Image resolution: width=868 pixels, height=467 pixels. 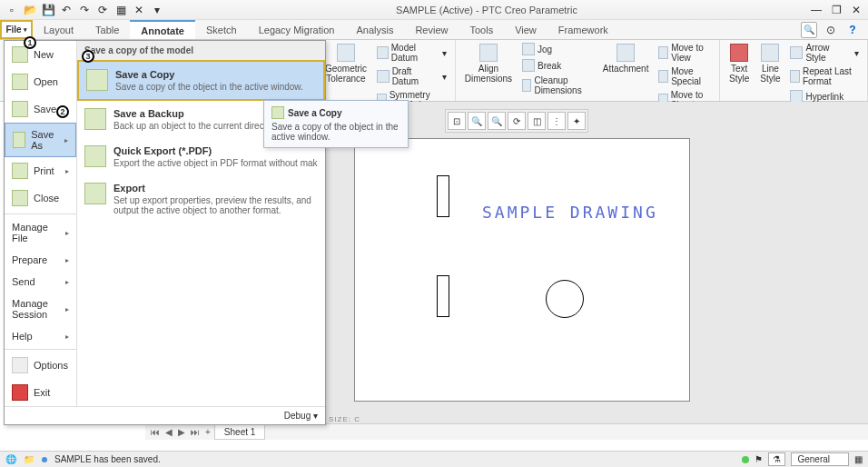 I want to click on file-menu-manage-file: Manage File▸, so click(x=40, y=233).